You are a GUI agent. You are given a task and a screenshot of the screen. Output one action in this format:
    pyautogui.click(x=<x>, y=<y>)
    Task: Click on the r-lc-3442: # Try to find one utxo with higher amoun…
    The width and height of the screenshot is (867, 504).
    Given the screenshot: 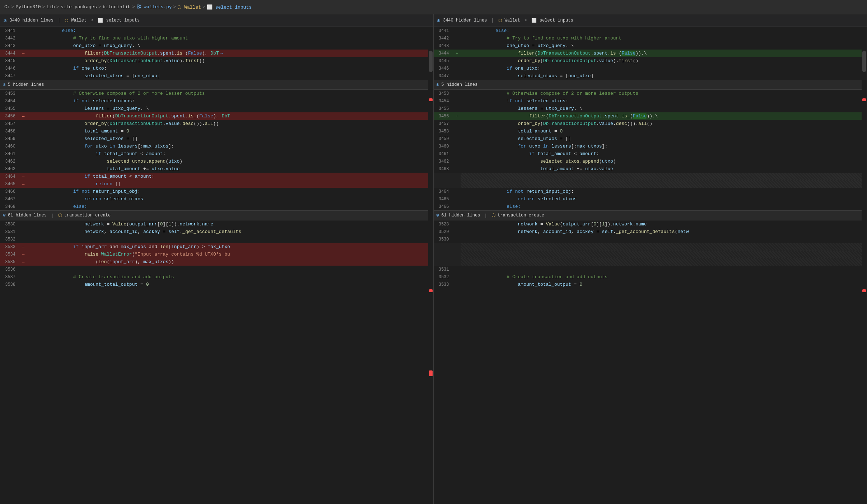 What is the action you would take?
    pyautogui.click(x=664, y=38)
    